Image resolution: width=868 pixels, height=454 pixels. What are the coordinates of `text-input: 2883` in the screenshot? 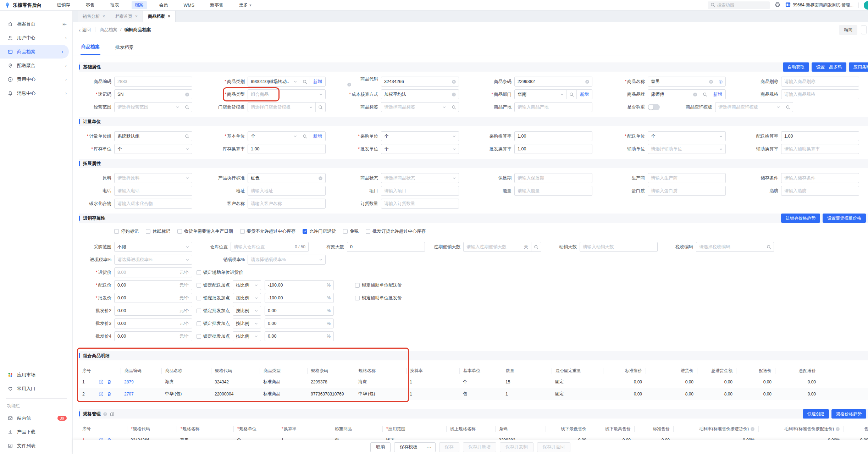 It's located at (153, 82).